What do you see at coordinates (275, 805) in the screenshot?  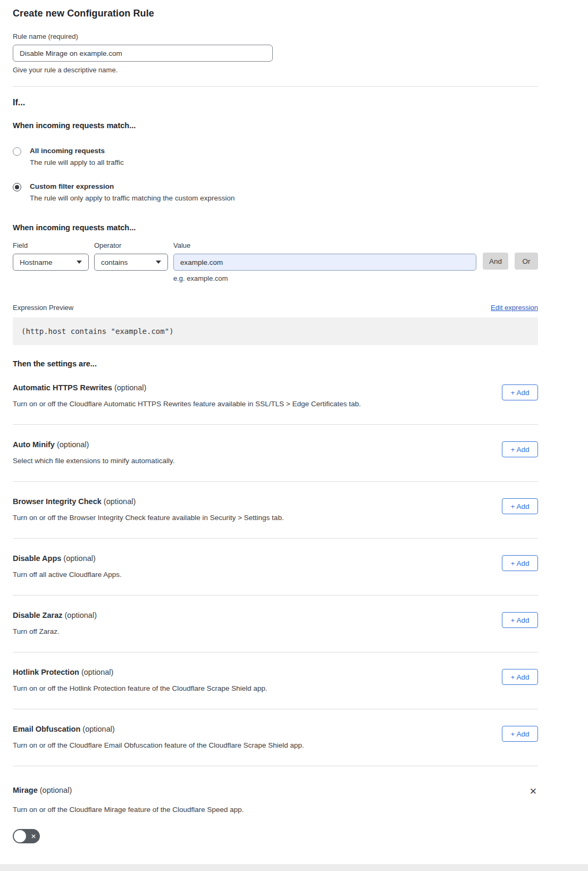 I see `setting-row-mirage: Mirage (optional) ✕ Turn on or off the C…` at bounding box center [275, 805].